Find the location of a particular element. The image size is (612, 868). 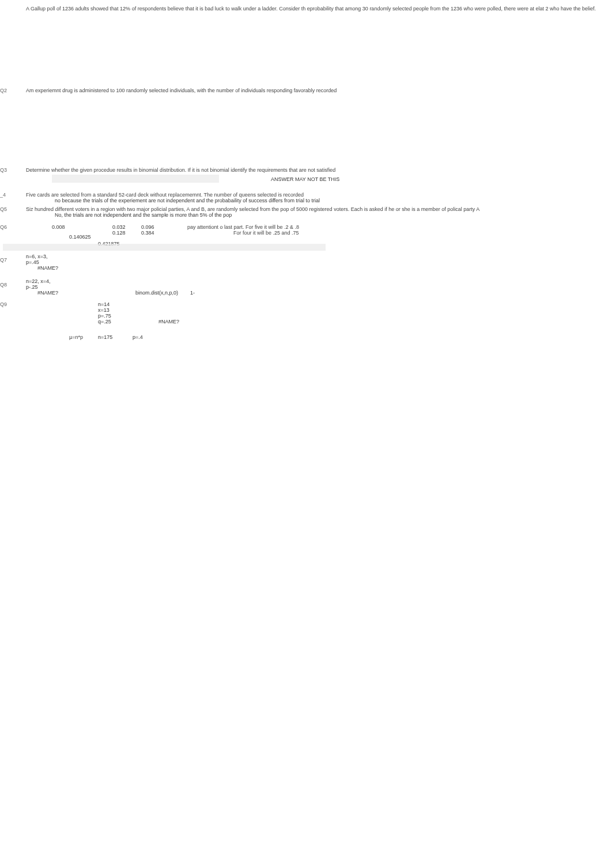

q8-tail: 1- is located at coordinates (192, 293).